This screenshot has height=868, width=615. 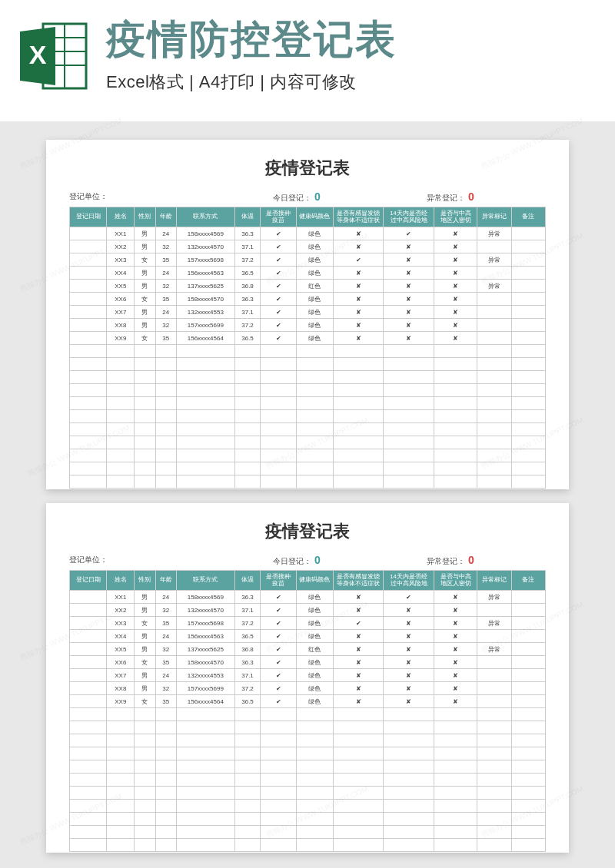 What do you see at coordinates (205, 581) in the screenshot?
I see `column-header: 联系方式` at bounding box center [205, 581].